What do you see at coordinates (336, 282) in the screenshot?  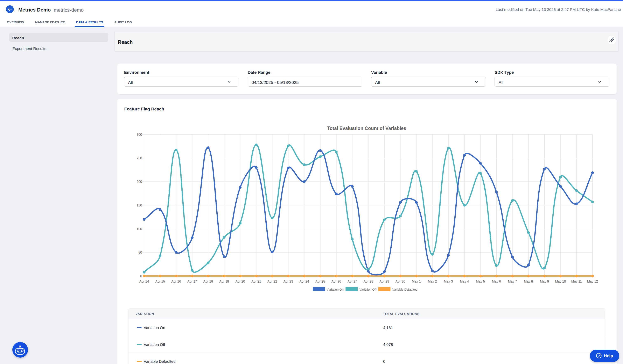 I see `svg-text: Apr 26` at bounding box center [336, 282].